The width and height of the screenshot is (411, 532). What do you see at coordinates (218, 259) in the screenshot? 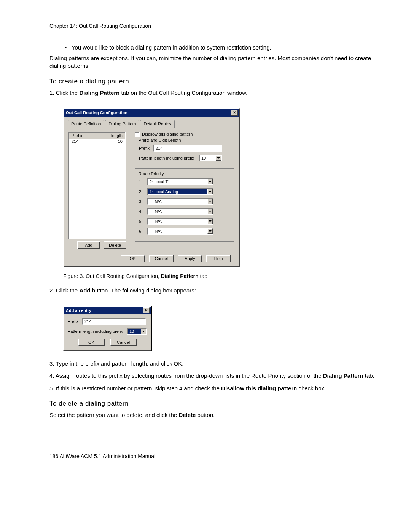
I see `help-button: Help` at bounding box center [218, 259].